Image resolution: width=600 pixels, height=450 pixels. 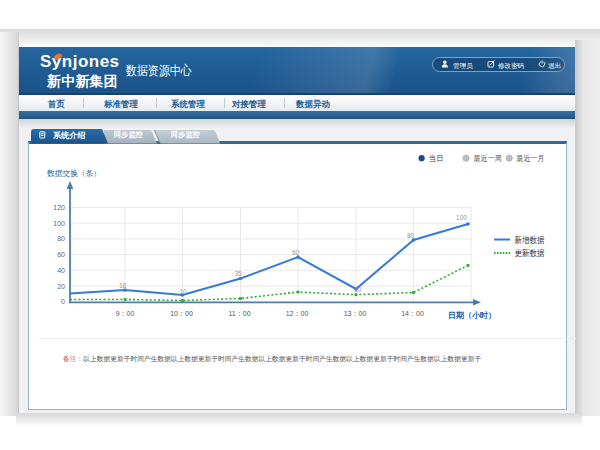 I want to click on svg-text: 最近一月, so click(x=530, y=158).